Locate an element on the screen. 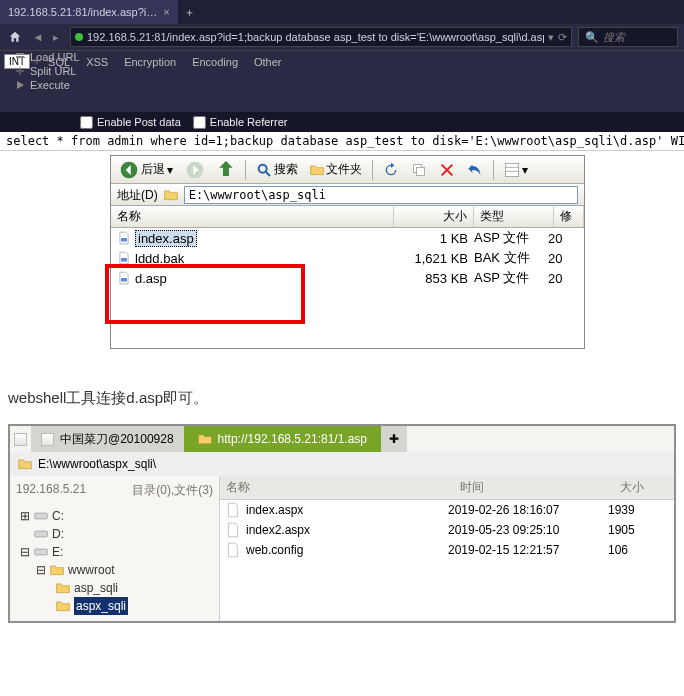  caidao-path-bar: E:\wwwroot\aspx_sqli\ is located at coordinates (342, 464).